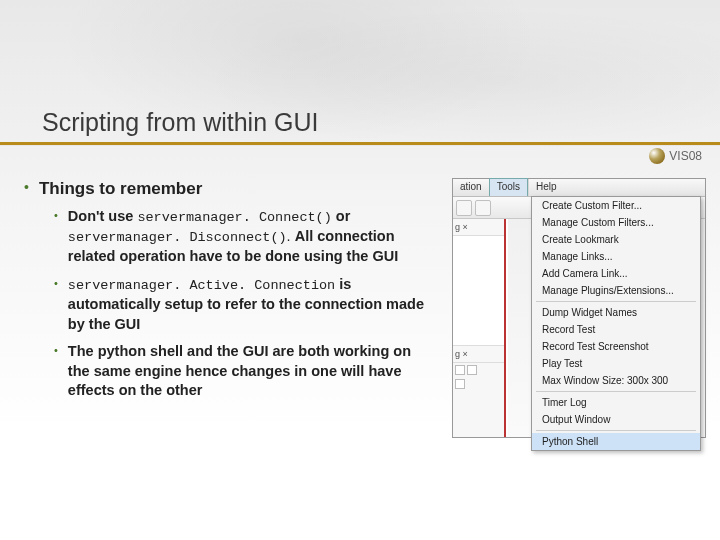 Image resolution: width=720 pixels, height=540 pixels. I want to click on dropdown-item: Dump Widget Names, so click(616, 312).